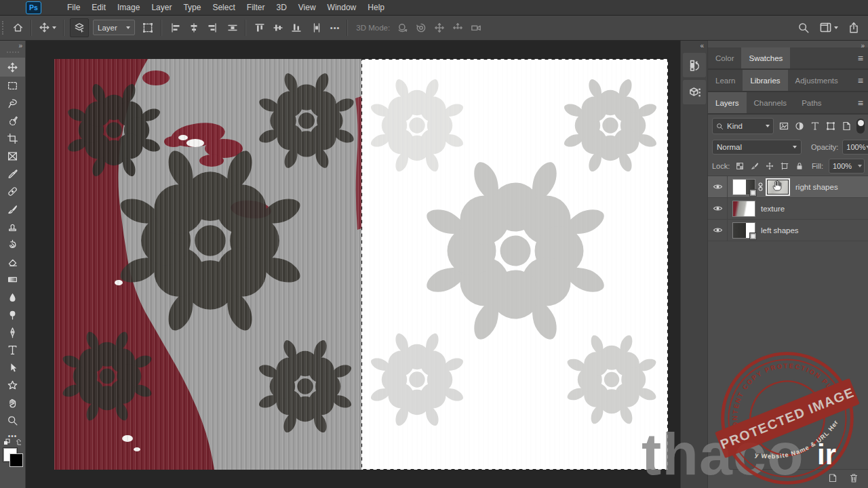  Describe the element at coordinates (12, 403) in the screenshot. I see `tool-hand` at that location.